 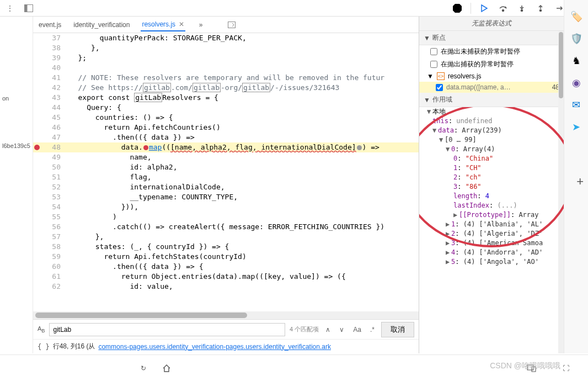 What do you see at coordinates (580, 182) in the screenshot?
I see `add-icon: +` at bounding box center [580, 182].